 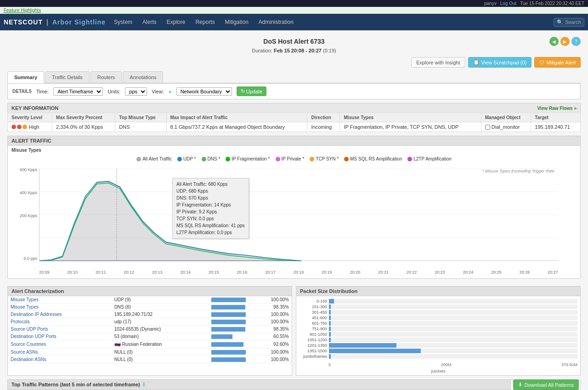 What do you see at coordinates (294, 91) in the screenshot?
I see `details-panel: DETAILS Time: Alert Timeframe Units: pps…` at bounding box center [294, 91].